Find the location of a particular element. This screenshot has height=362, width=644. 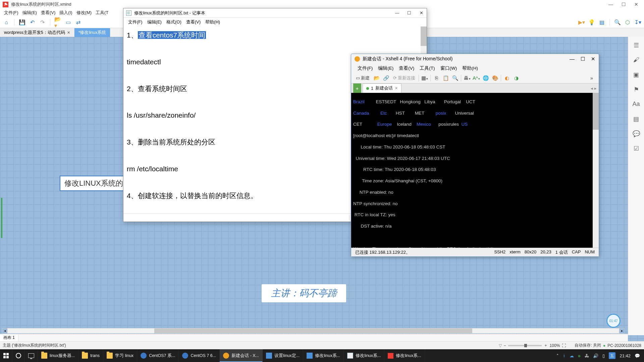

globe-icon: 🌐 is located at coordinates (486, 78).